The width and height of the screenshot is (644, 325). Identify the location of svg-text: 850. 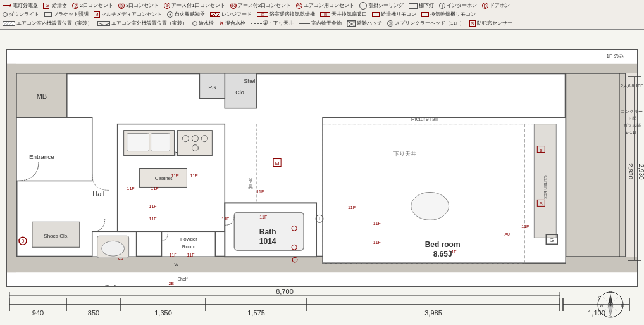
(94, 313).